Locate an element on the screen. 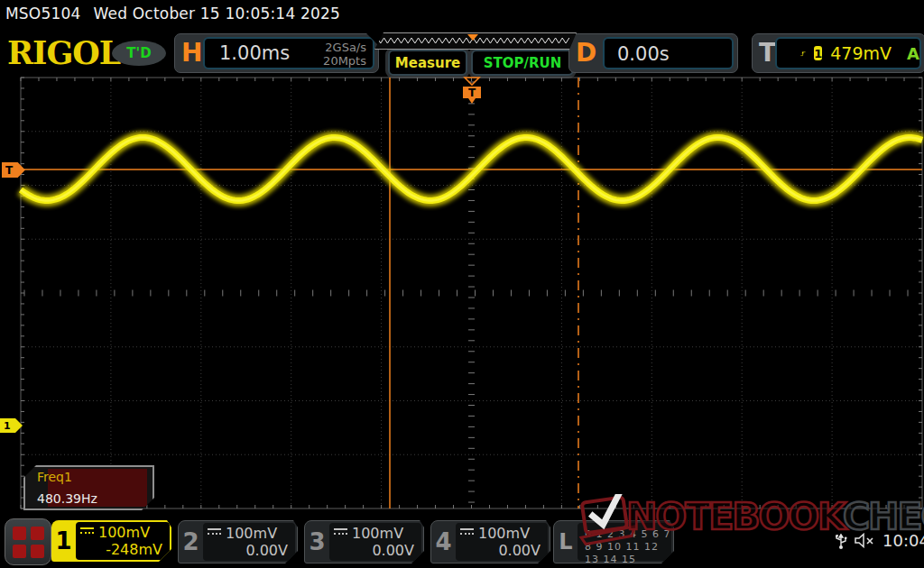  channel-3-number: 3 is located at coordinates (318, 542).